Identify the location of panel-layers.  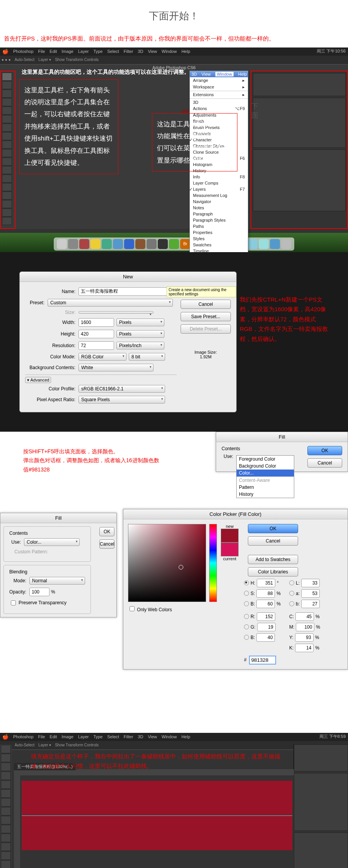
(299, 180).